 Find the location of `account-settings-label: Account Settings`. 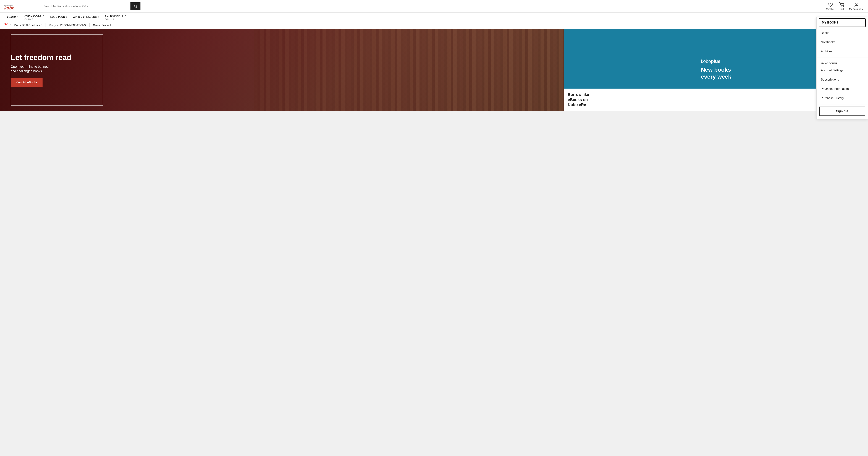

account-settings-label: Account Settings is located at coordinates (832, 70).